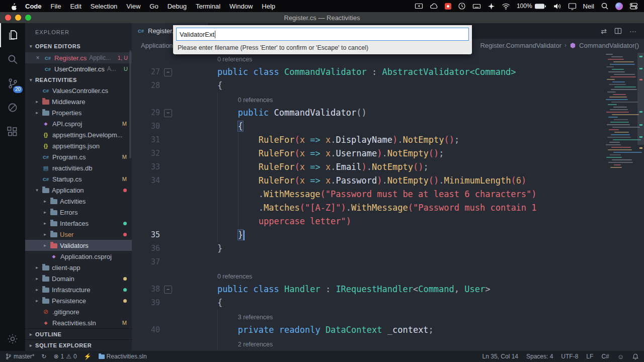  What do you see at coordinates (641, 99) in the screenshot?
I see `scrollbar-thumb` at bounding box center [641, 99].